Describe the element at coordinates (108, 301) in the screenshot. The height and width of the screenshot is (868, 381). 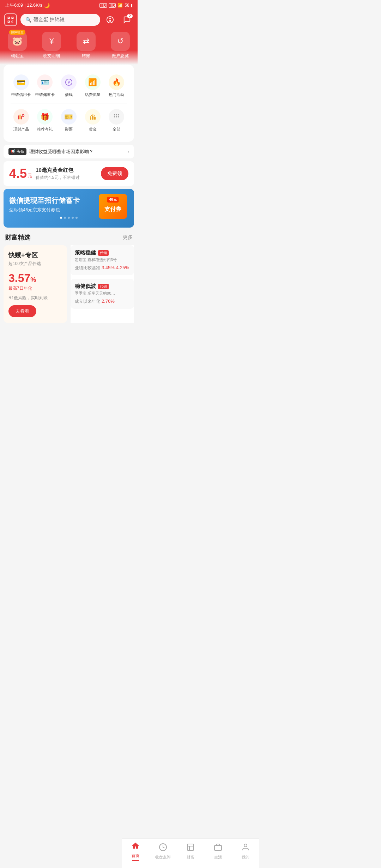
I see `wenjian-rate: 2.76%` at that location.